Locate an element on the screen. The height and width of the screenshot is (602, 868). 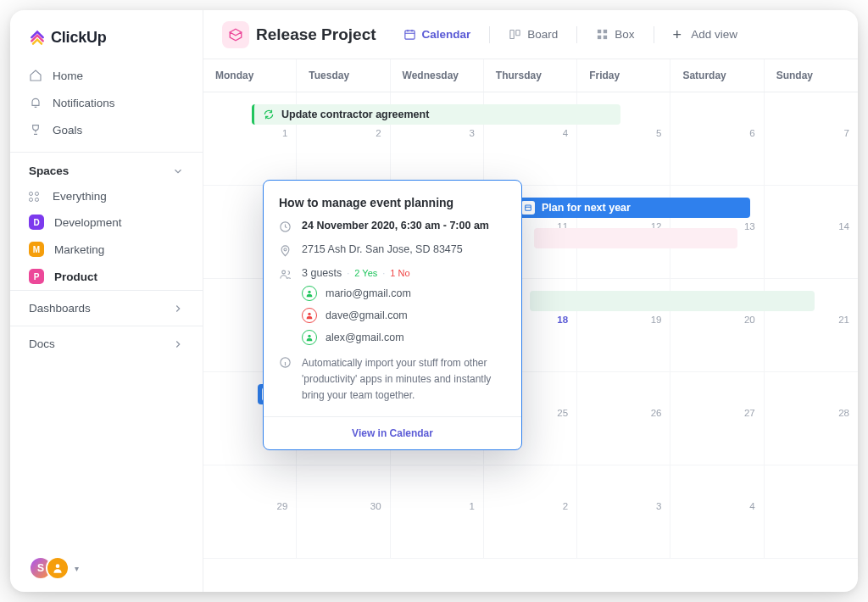
popover-guests-summary: 3 guests · 2 Yes · 1 No is located at coordinates (403, 273).